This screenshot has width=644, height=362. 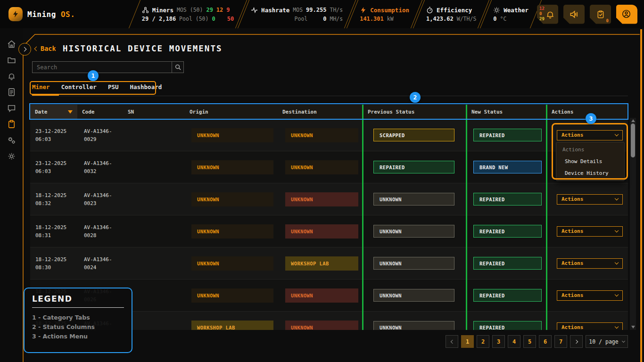 What do you see at coordinates (93, 75) in the screenshot?
I see `annotation-callout-1: 1` at bounding box center [93, 75].